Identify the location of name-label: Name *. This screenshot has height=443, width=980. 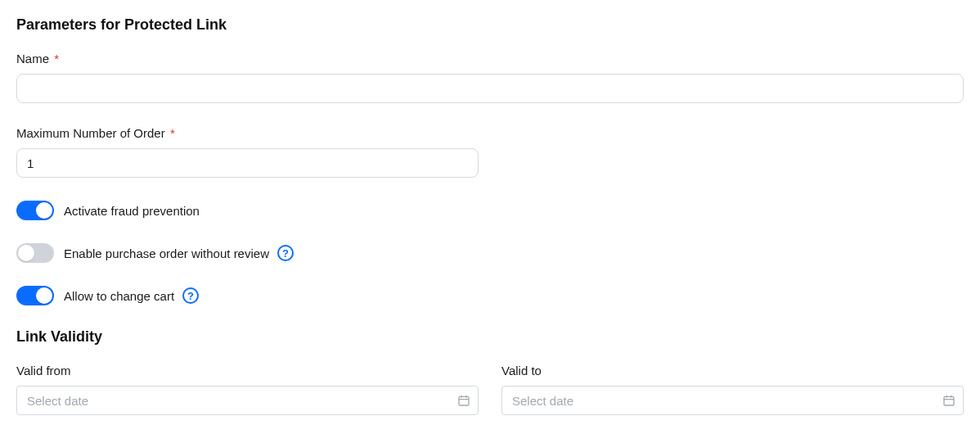
(490, 59).